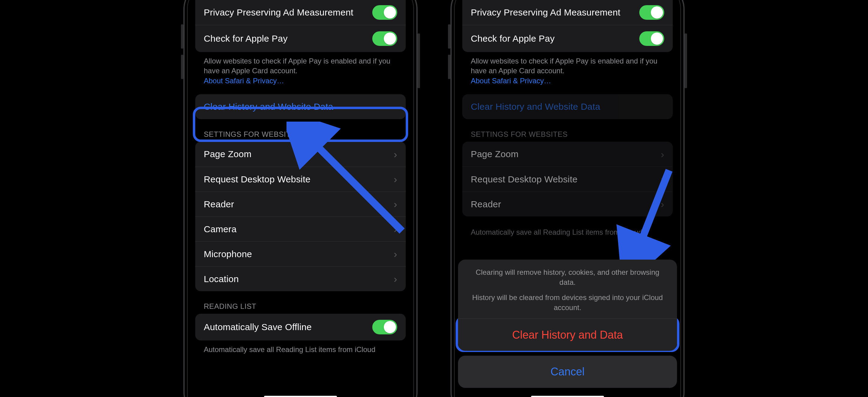 This screenshot has height=397, width=868. Describe the element at coordinates (301, 327) in the screenshot. I see `settings-group-reading-list: Automatically Save Offline` at that location.